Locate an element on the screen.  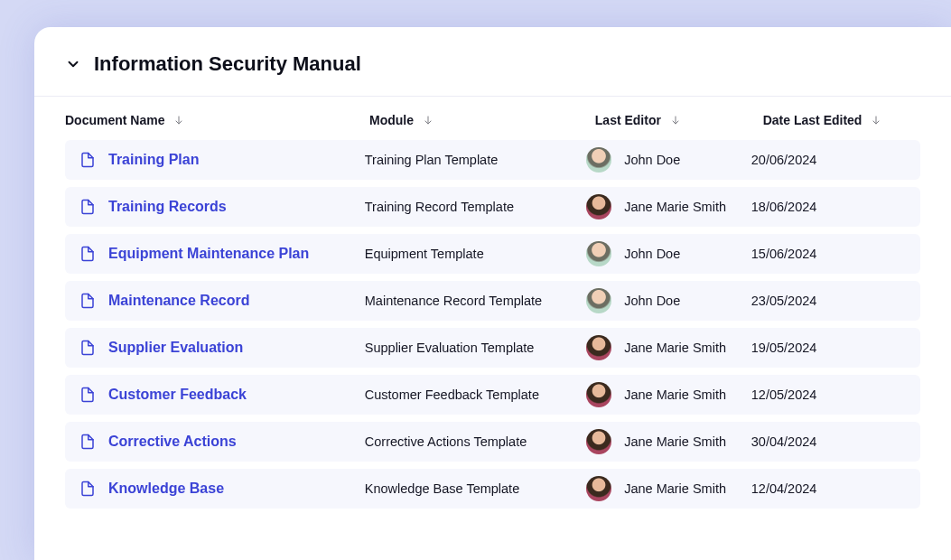
cell-name: Equipment Maintenance Plan is located at coordinates (222, 254).